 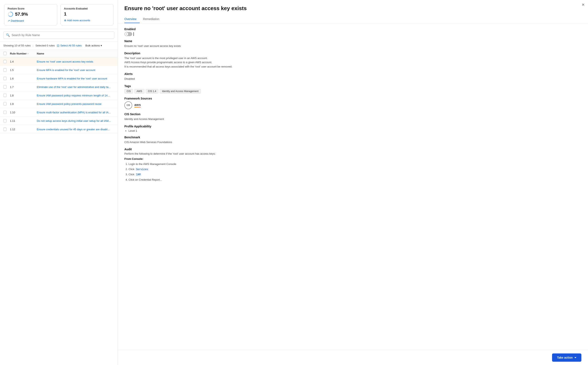 I want to click on toolbar-row: Showing 10 of 55 rules | Selected 0 rule…, so click(x=59, y=46).